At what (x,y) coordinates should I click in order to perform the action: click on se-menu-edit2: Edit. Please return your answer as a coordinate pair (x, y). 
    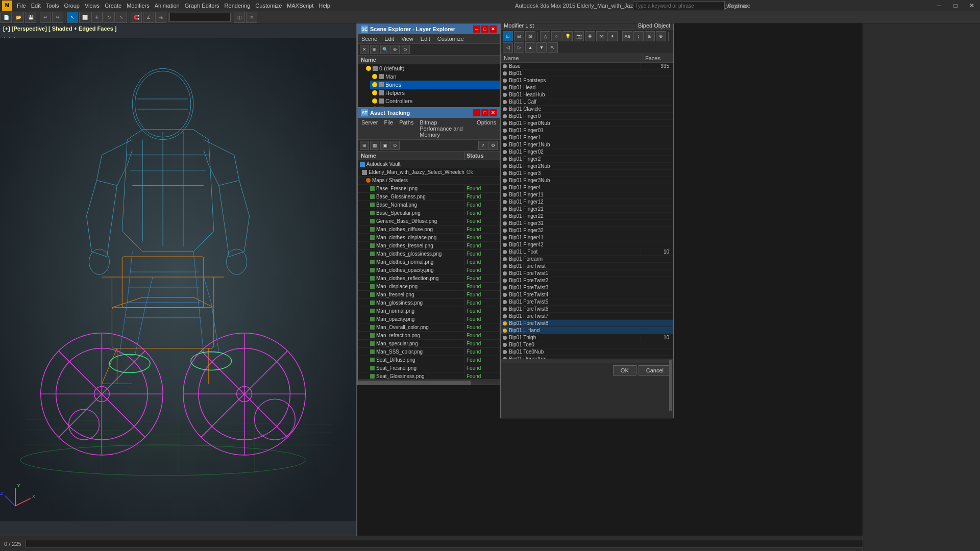
    Looking at the image, I should click on (426, 39).